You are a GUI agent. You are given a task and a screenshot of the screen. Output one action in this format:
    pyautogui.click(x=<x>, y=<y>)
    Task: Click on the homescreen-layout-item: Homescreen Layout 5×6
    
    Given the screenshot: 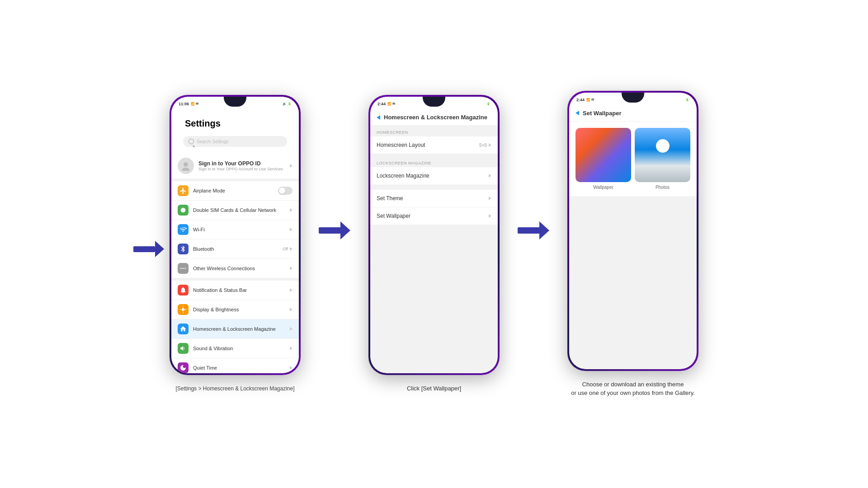 What is the action you would take?
    pyautogui.click(x=434, y=145)
    